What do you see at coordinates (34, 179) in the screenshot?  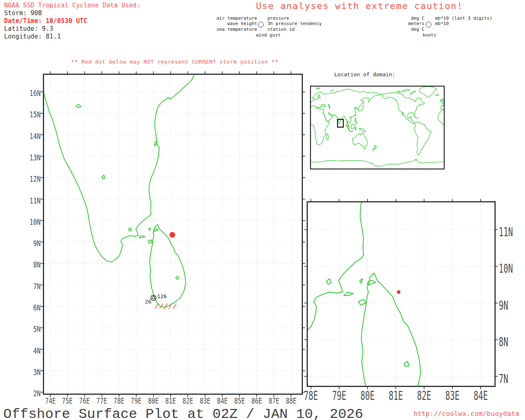 I see `main-y-tick-label: 12N` at bounding box center [34, 179].